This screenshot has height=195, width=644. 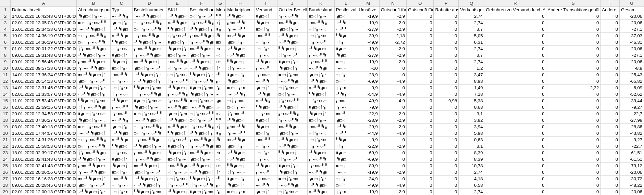 I want to click on cell: ▫.╌▘▝∎▗■□─:┊'▖, so click(x=94, y=94).